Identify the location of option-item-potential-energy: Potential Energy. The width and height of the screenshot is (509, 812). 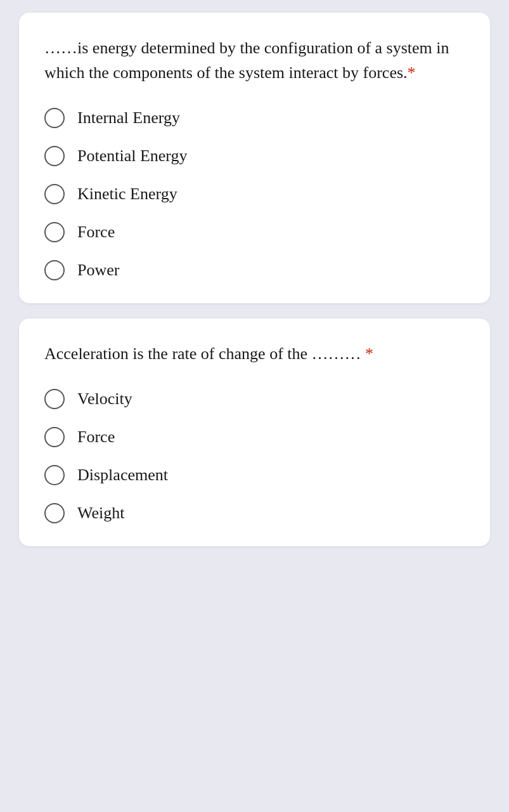
(255, 156).